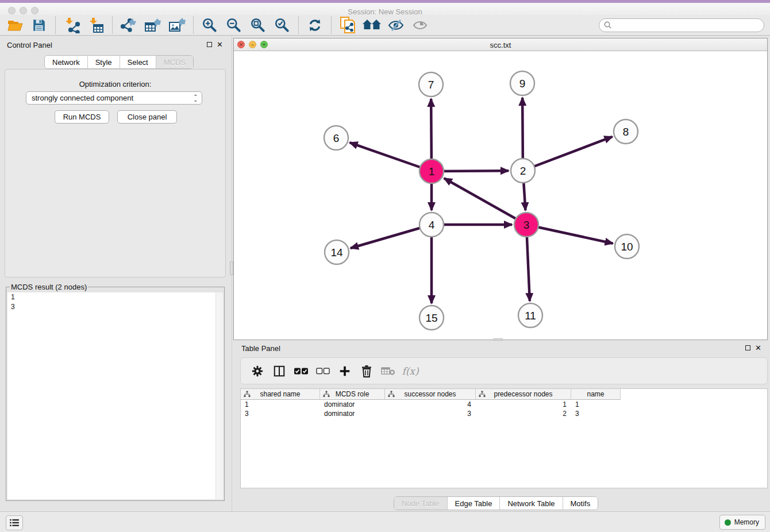  I want to click on graph-node-1: 1, so click(432, 171).